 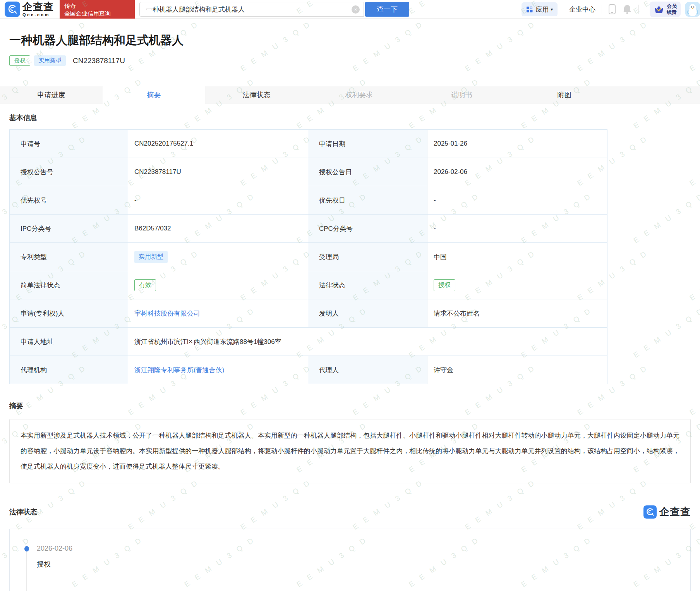 What do you see at coordinates (309, 285) in the screenshot?
I see `table-row: 简单法律状态 有效 法律状态 授权` at bounding box center [309, 285].